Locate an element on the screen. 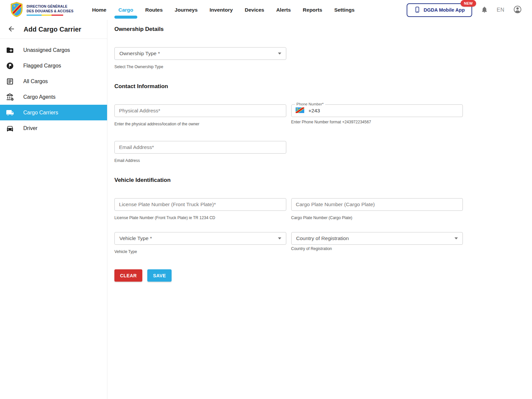 This screenshot has width=532, height=399. sidebar-header: Add Cargo Carrier is located at coordinates (54, 29).